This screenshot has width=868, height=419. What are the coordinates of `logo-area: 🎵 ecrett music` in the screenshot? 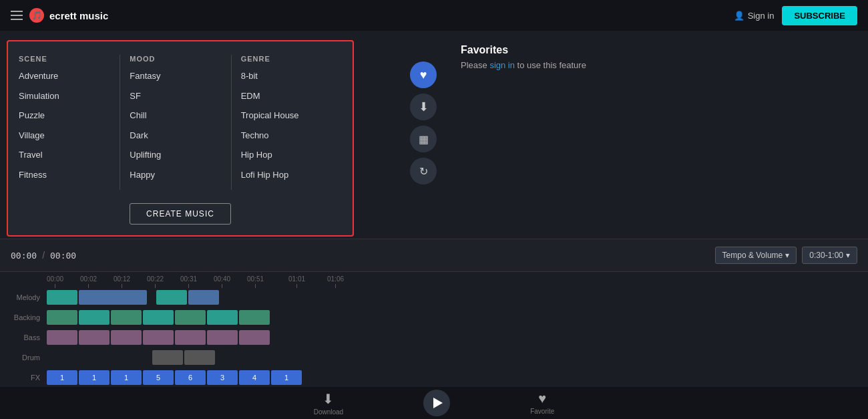 It's located at (69, 15).